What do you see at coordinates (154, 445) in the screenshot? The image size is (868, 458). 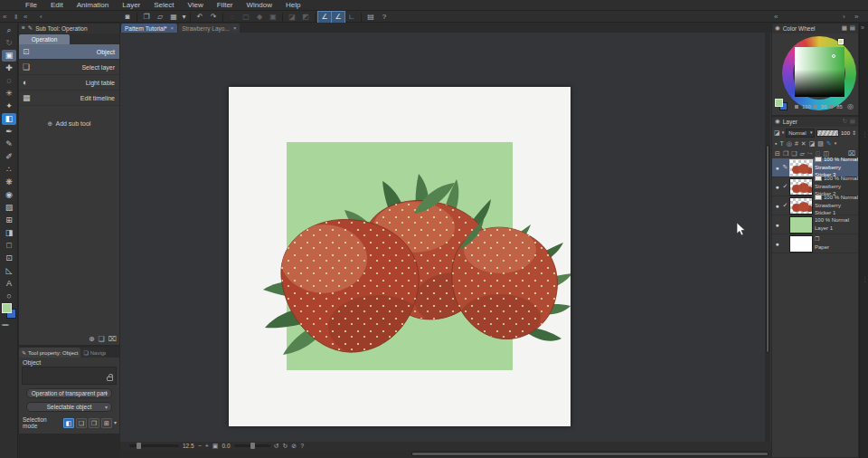 I see `zoom-slider` at bounding box center [154, 445].